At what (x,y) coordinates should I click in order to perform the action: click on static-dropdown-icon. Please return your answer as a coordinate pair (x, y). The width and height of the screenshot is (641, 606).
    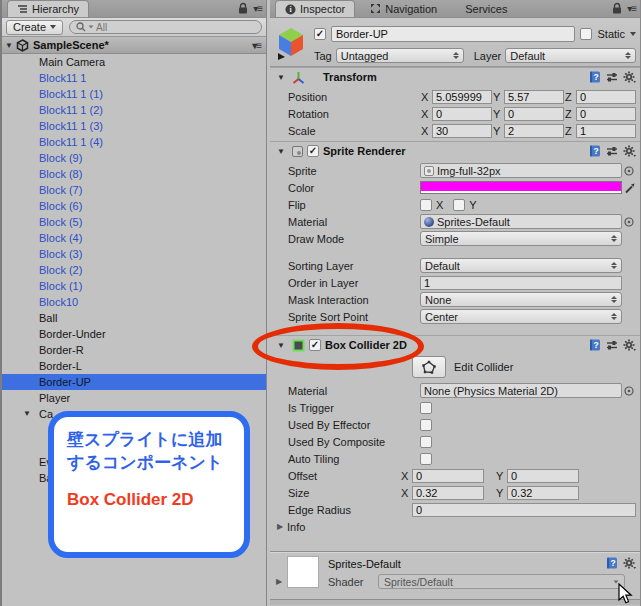
    Looking at the image, I should click on (633, 34).